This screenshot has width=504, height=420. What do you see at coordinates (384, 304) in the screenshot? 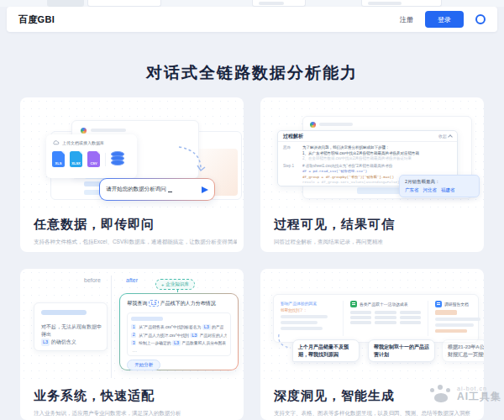
I see `report-col2-title: 各类产品双十一活动达成表` at bounding box center [384, 304].